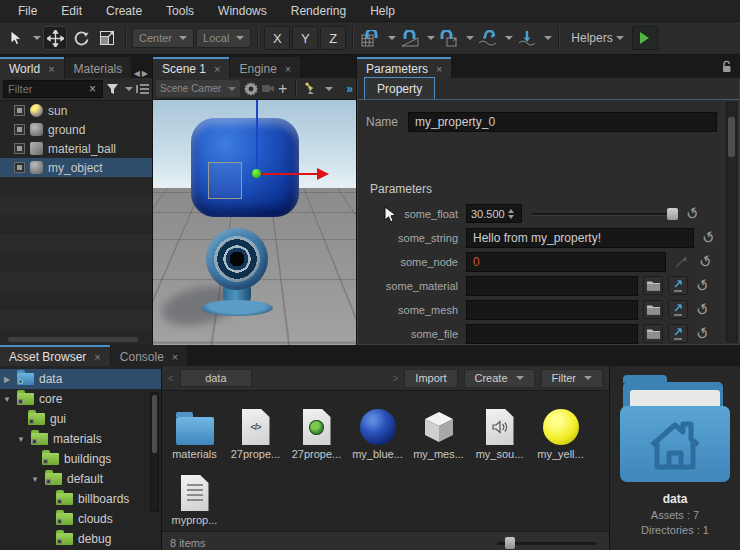  Describe the element at coordinates (438, 428) in the screenshot. I see `asset-mesh: my_mes...` at that location.